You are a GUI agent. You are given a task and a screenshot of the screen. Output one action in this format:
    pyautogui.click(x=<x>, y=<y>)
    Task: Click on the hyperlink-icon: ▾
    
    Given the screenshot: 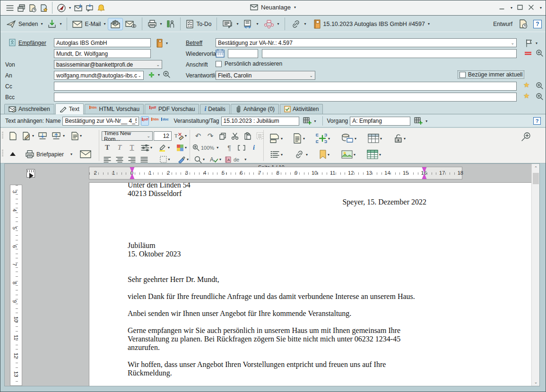 What is the action you would take?
    pyautogui.click(x=301, y=154)
    